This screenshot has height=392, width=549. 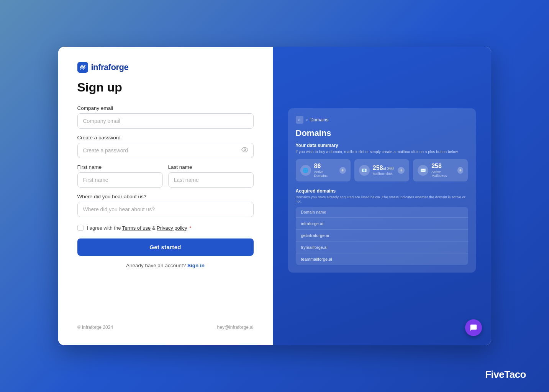 What do you see at coordinates (211, 176) in the screenshot?
I see `lastname-group: Last name` at bounding box center [211, 176].